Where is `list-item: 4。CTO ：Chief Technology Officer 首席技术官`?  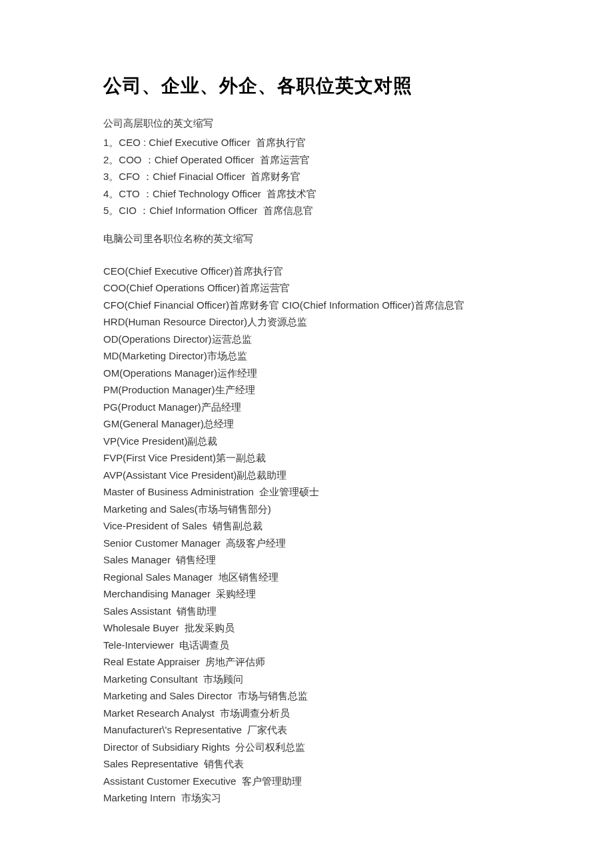 list-item: 4。CTO ：Chief Technology Officer 首席技术官 is located at coordinates (306, 194).